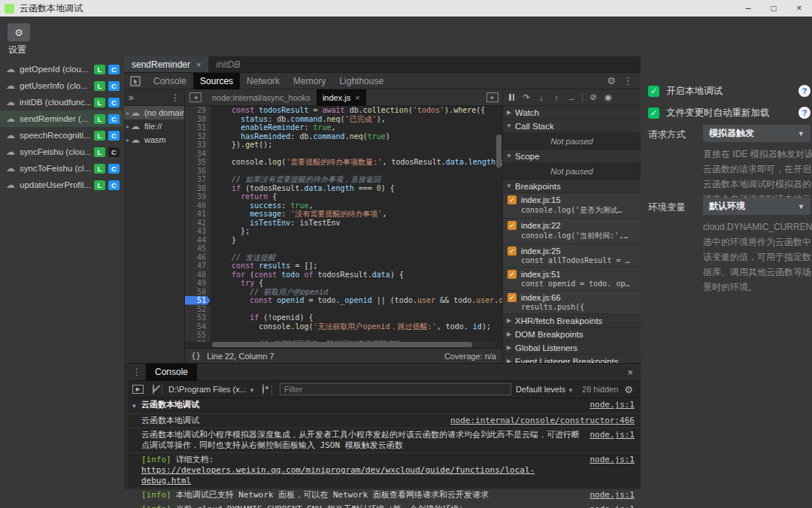 The image size is (812, 508). I want to click on breakpoint-entry: ✓index.js:15console.log('是否为测试…, so click(571, 206).